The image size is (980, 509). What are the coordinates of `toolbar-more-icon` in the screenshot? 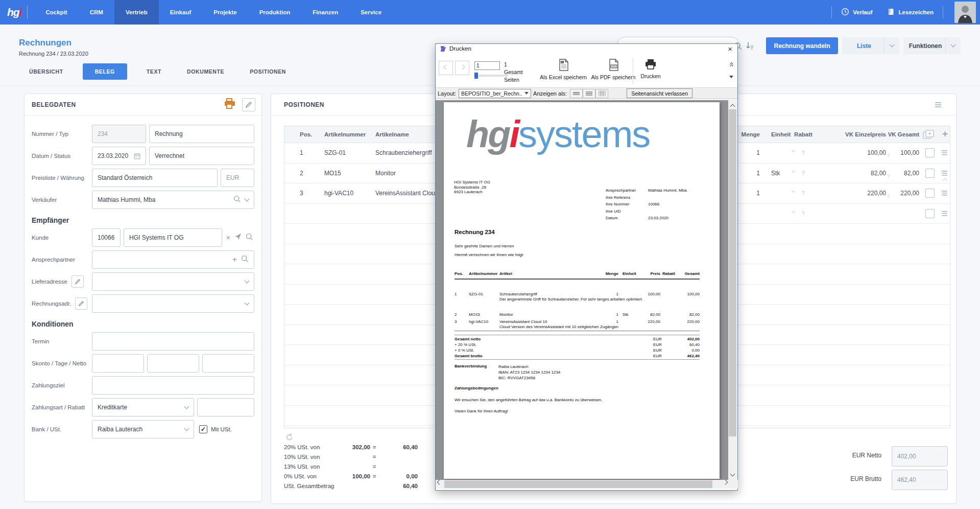 It's located at (731, 77).